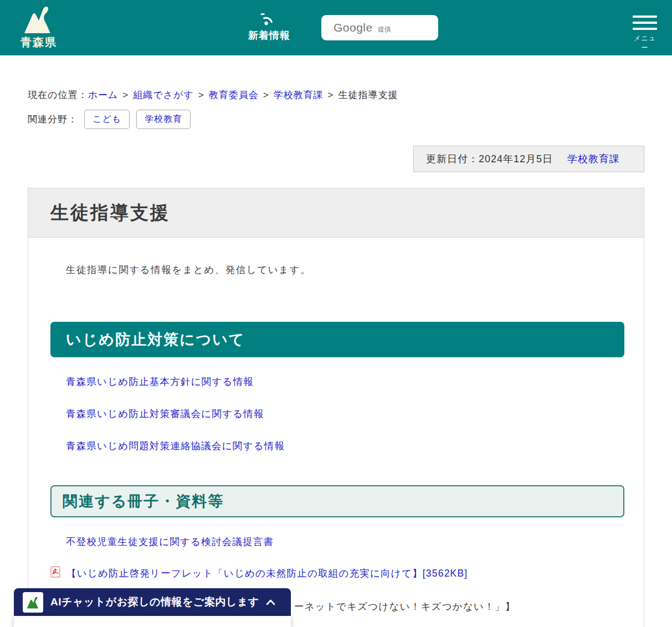 This screenshot has height=627, width=672. Describe the element at coordinates (188, 270) in the screenshot. I see `intro-text: 生徒指導に関する情報をまとめ、発信しています。` at that location.